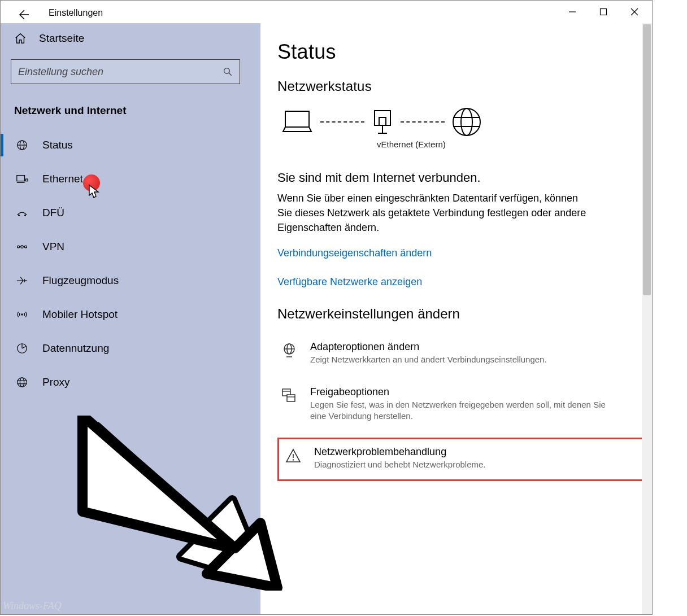 The width and height of the screenshot is (687, 616). Describe the element at coordinates (56, 382) in the screenshot. I see `sidebar-item-label: Proxy` at that location.